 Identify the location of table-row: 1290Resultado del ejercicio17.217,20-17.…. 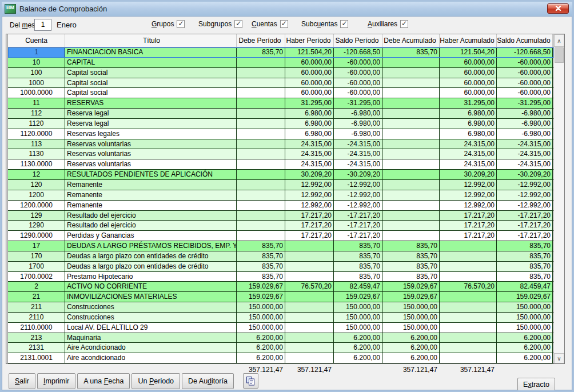
(281, 226).